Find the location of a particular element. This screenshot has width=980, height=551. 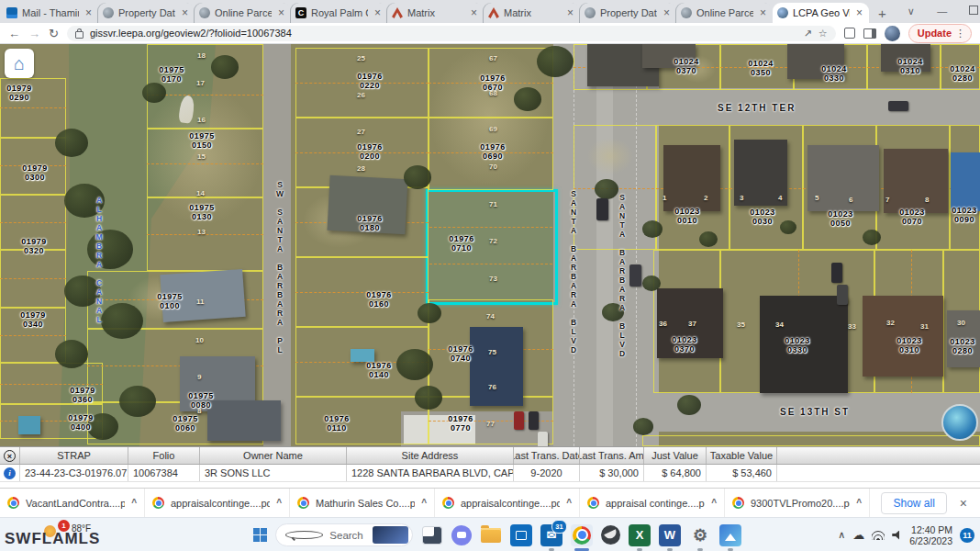

snagit-icon is located at coordinates (611, 534).